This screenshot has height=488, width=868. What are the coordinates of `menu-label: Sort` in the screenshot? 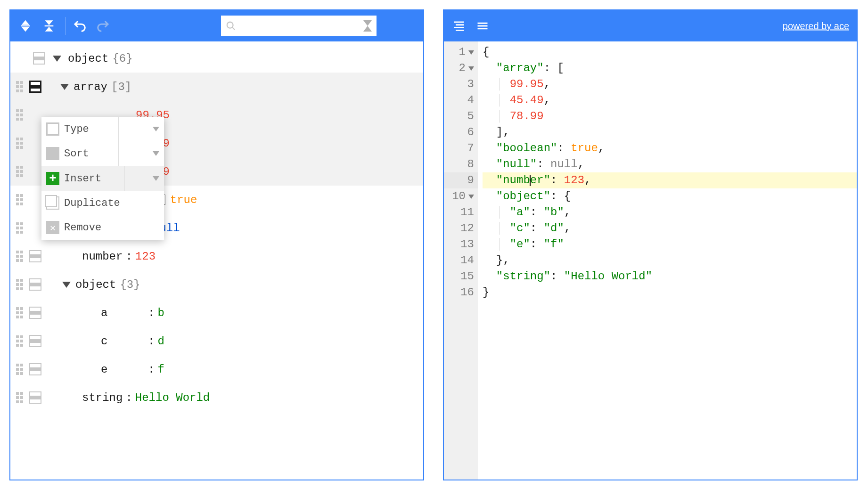 It's located at (76, 154).